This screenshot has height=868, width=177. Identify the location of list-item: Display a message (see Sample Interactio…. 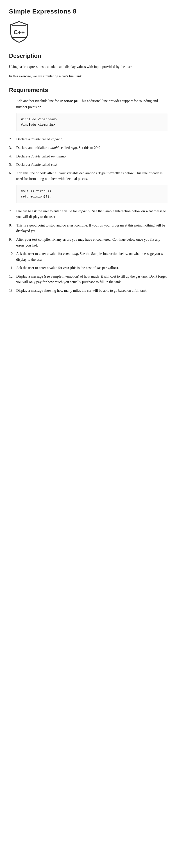
(88, 279).